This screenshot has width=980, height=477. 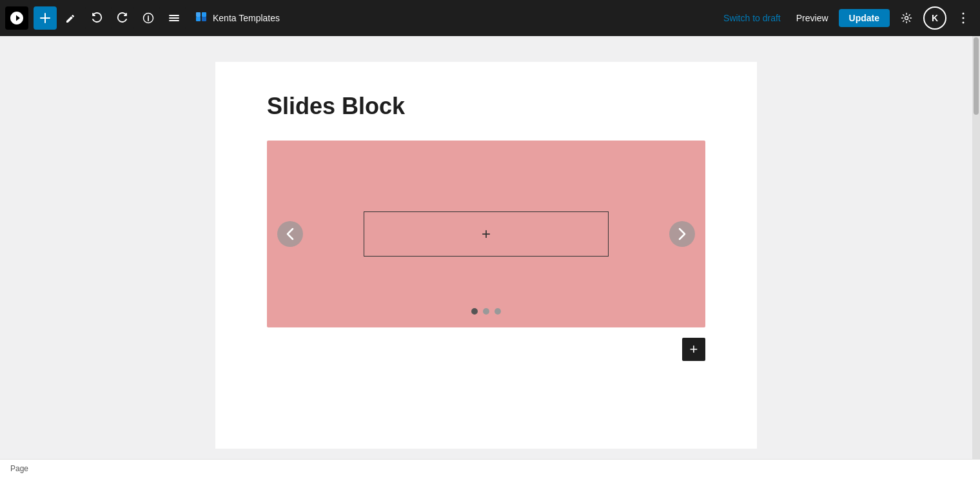 I want to click on more-options-icon, so click(x=963, y=18).